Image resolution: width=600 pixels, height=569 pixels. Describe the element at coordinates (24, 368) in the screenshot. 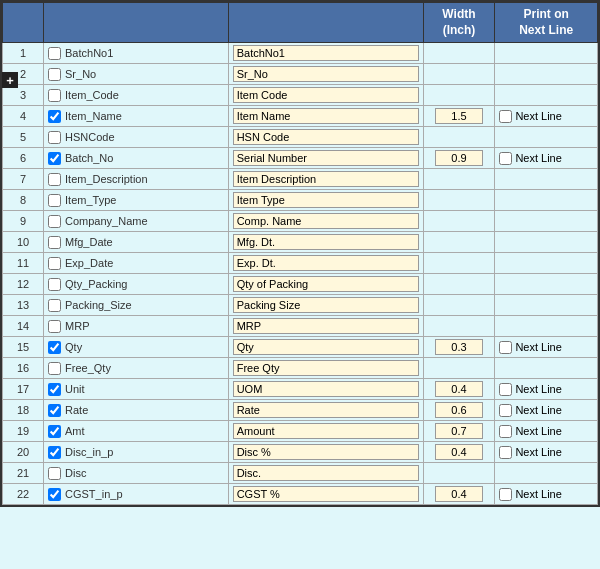

I see `row-number: 16` at that location.